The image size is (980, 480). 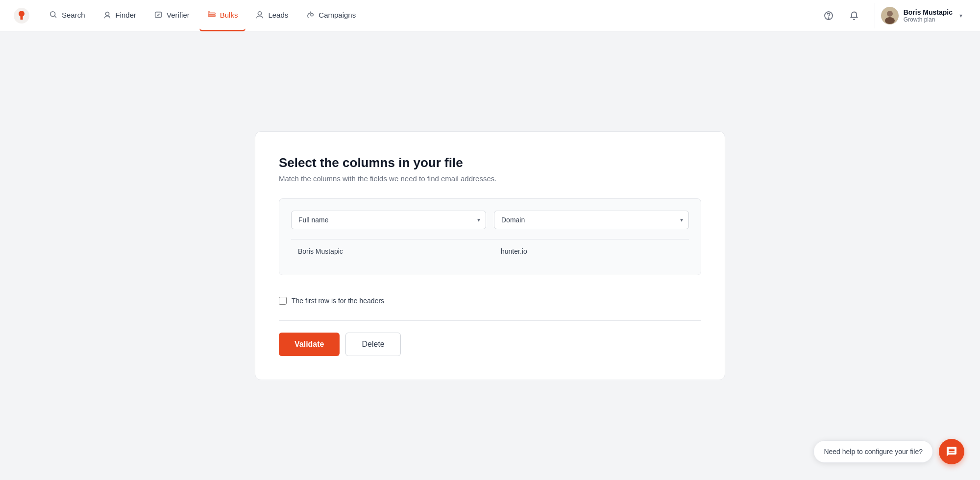 What do you see at coordinates (490, 163) in the screenshot?
I see `card-title: Select the columns in your file` at bounding box center [490, 163].